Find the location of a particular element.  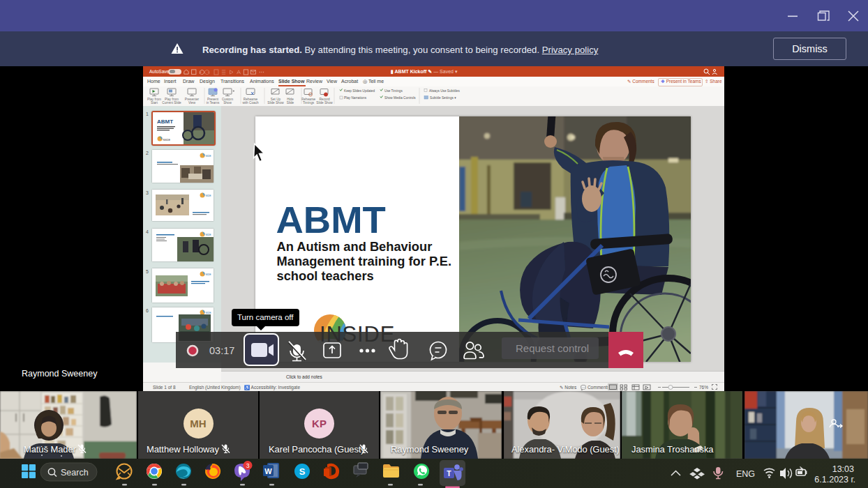

svg-text: with Coach is located at coordinates (250, 103).